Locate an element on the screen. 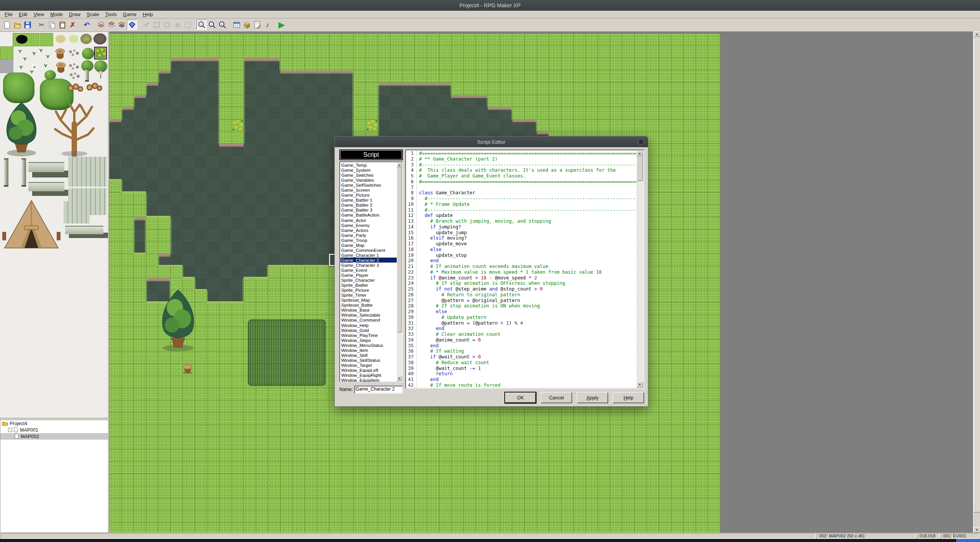 The image size is (980, 542). script-list-item: Sprite_Character is located at coordinates (368, 280).